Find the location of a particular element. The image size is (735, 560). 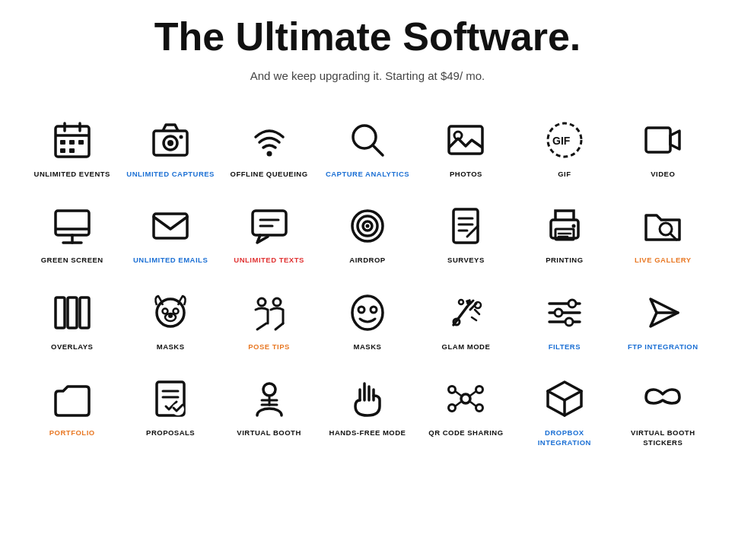

feature-label: GIF is located at coordinates (565, 173).